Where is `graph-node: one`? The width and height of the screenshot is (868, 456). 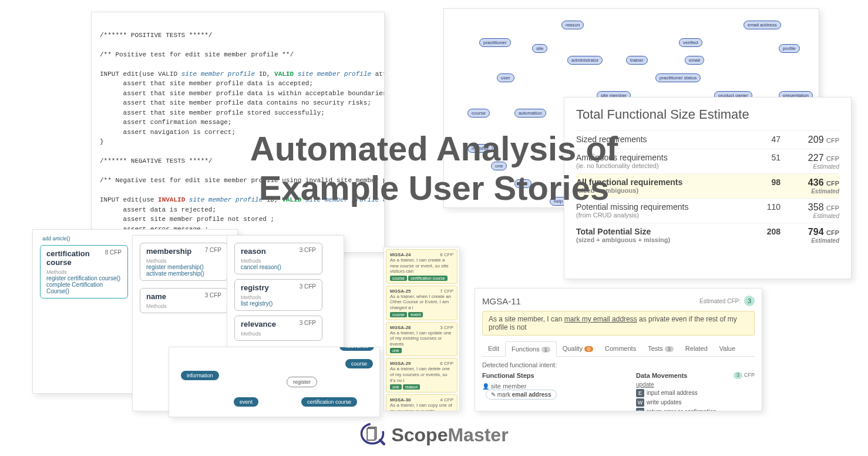
graph-node: one is located at coordinates (499, 166).